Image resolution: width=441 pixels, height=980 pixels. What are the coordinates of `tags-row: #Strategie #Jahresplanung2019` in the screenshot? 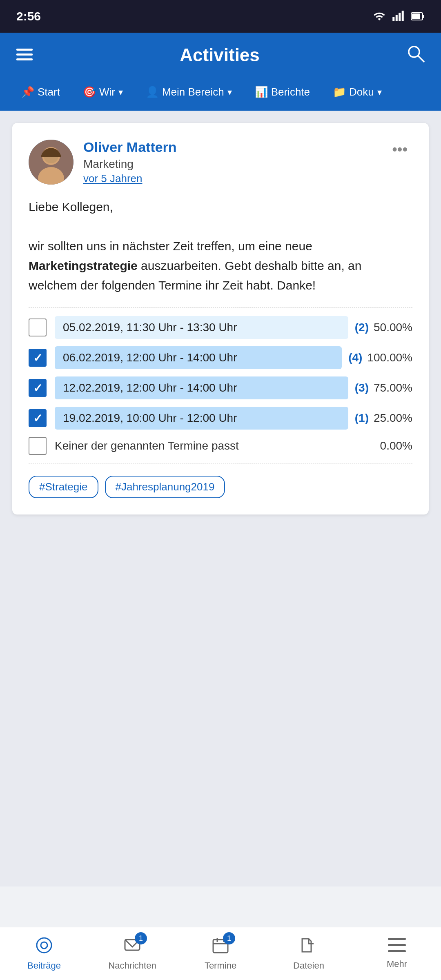 It's located at (220, 487).